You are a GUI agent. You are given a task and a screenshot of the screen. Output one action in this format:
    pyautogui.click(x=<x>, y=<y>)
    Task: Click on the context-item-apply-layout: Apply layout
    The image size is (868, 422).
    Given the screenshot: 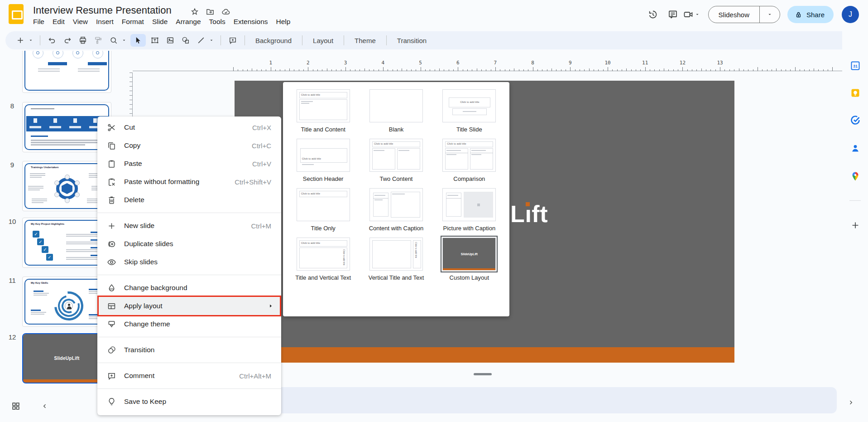 What is the action you would take?
    pyautogui.click(x=189, y=306)
    